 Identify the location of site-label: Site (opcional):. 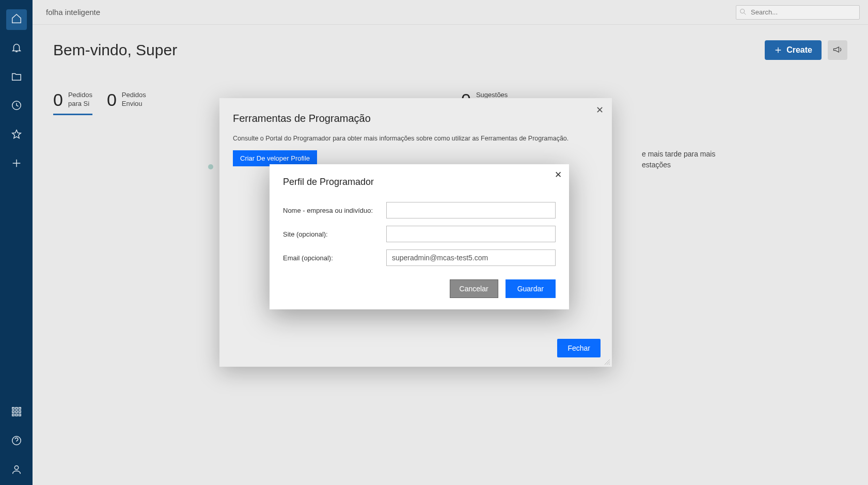
(335, 234).